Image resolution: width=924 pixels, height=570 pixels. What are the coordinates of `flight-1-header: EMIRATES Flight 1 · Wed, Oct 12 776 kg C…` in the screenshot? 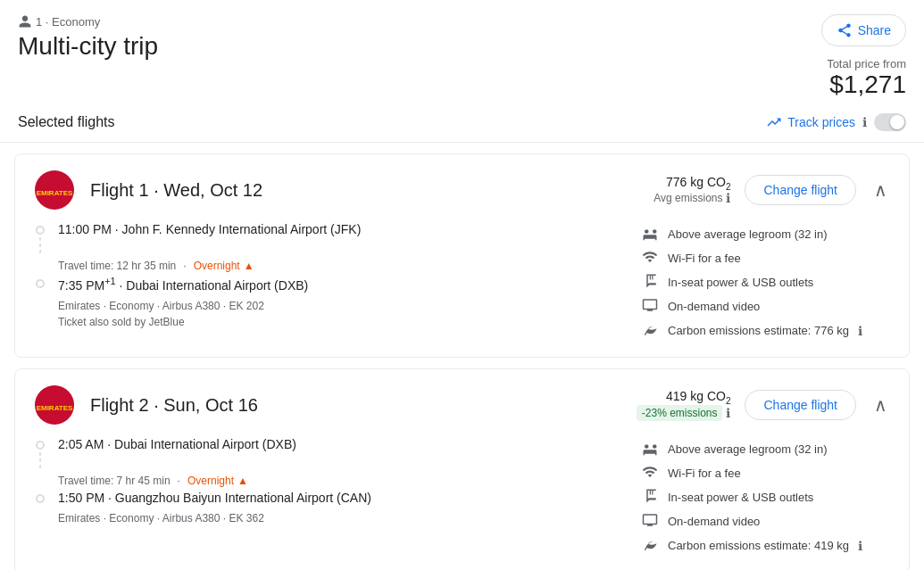 It's located at (462, 188).